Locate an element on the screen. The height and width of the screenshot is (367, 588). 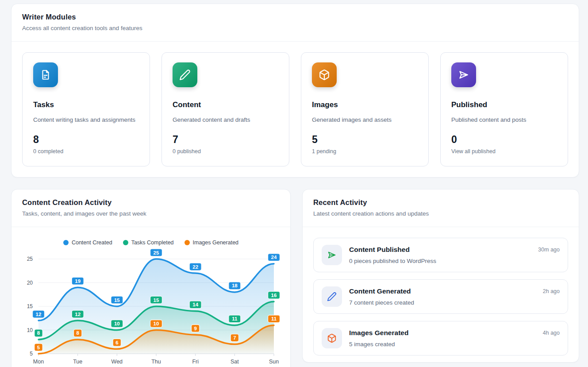
module-description: Generated images and assets is located at coordinates (365, 120).